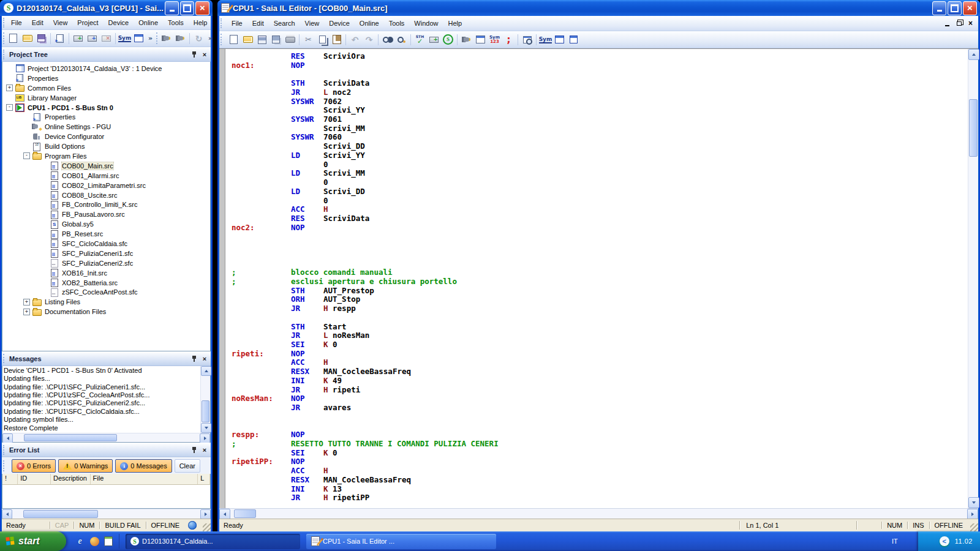 This screenshot has width=980, height=551. What do you see at coordinates (33, 541) in the screenshot?
I see `start-button: start` at bounding box center [33, 541].